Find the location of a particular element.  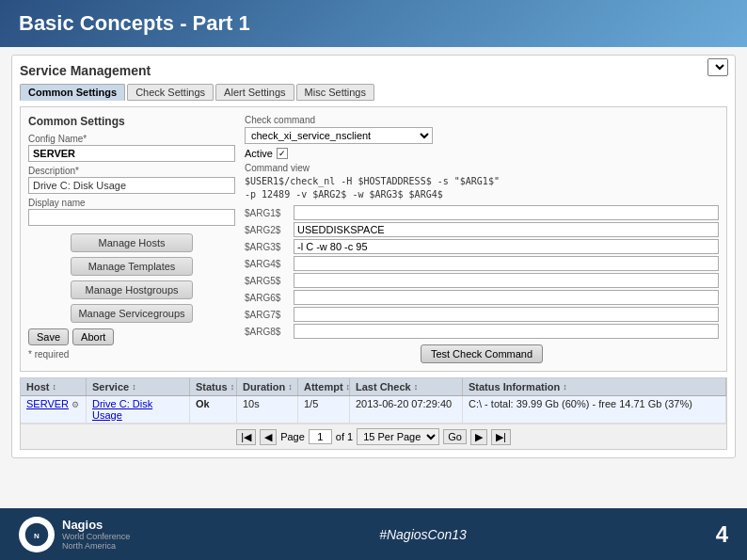

footer-logo-area: N Nagios World ConferenceNorth America is located at coordinates (74, 535).